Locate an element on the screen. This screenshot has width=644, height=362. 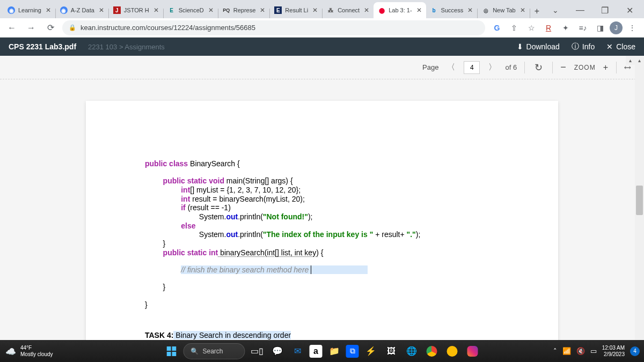
window-controls: ⌄ — ❐ ✕ is located at coordinates (592, 10).